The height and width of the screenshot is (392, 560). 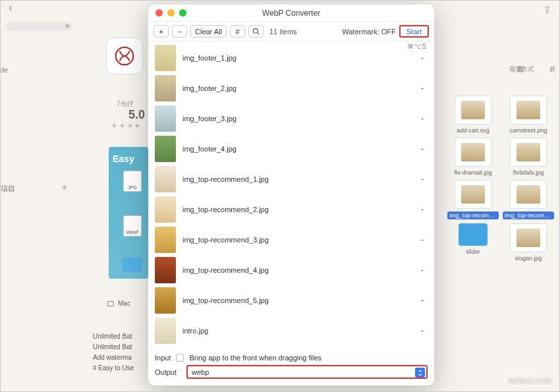 What do you see at coordinates (291, 13) in the screenshot?
I see `window-title: WebP Converter` at bounding box center [291, 13].